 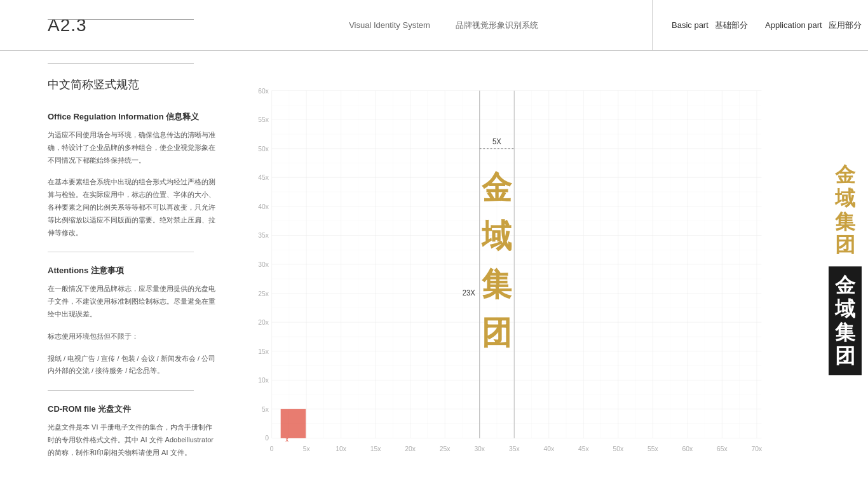 What do you see at coordinates (132, 271) in the screenshot?
I see `section2-heading: Attentions 注意事项` at bounding box center [132, 271].